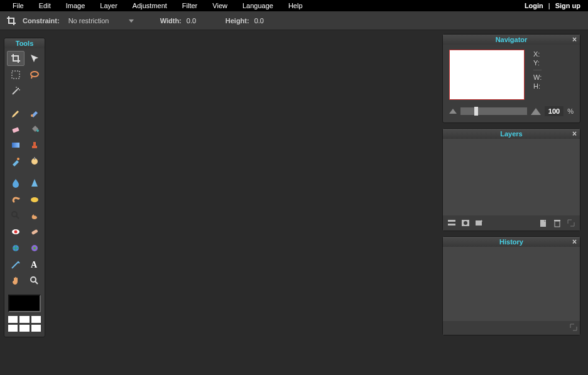 Image resolution: width=588 pixels, height=375 pixels. Describe the element at coordinates (237, 21) in the screenshot. I see `height-label: Height:` at that location.